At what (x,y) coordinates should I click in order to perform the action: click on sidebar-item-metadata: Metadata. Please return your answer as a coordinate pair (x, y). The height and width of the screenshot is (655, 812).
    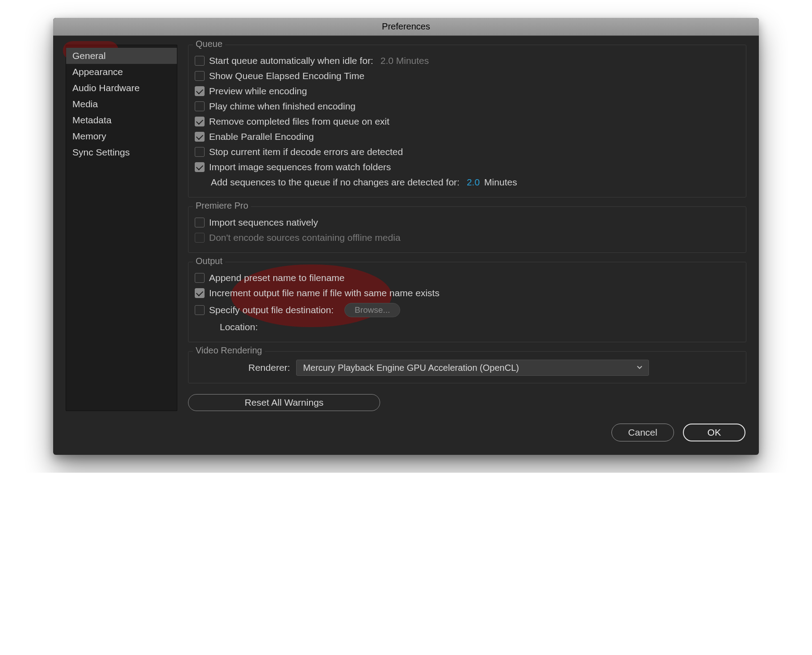
    Looking at the image, I should click on (121, 120).